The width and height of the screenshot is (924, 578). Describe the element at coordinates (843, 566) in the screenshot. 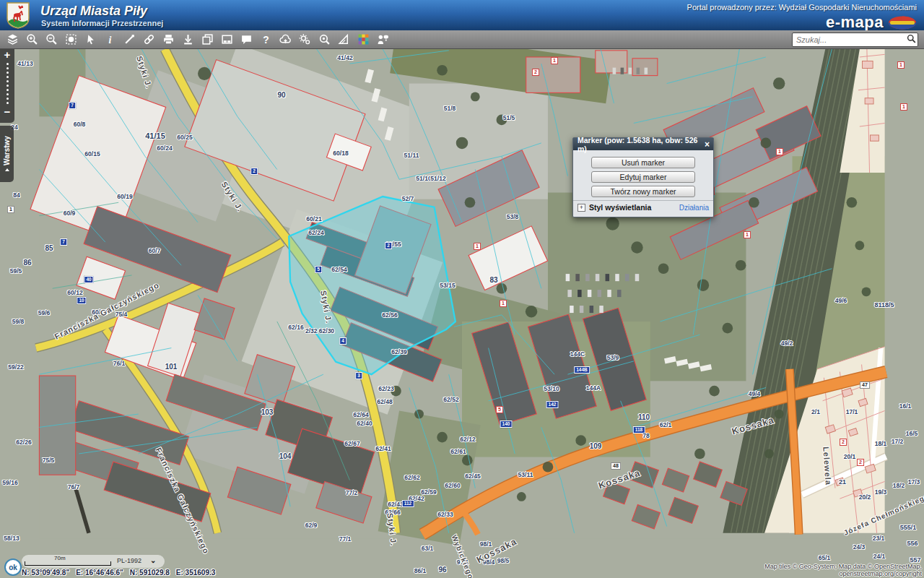

I see `attribution-line1: Map tiles © Geo-System; Map data © OpenS…` at that location.